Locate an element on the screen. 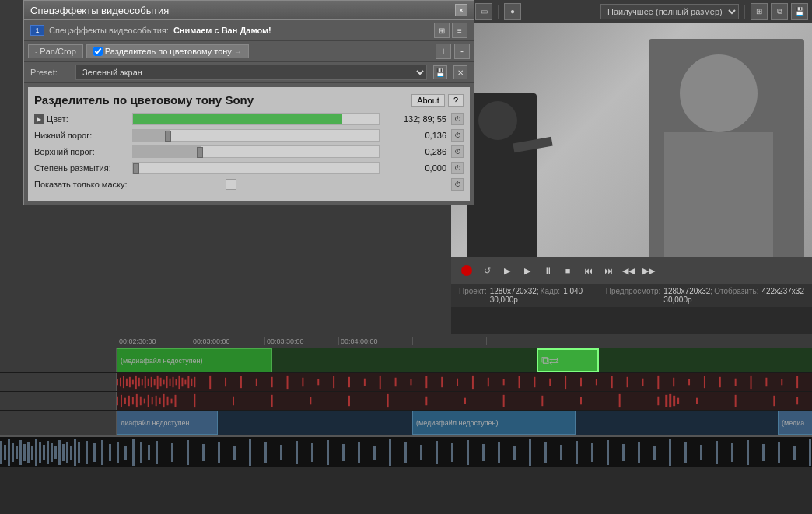 The image size is (812, 514). color-value: 132; 89; 55 is located at coordinates (415, 119).